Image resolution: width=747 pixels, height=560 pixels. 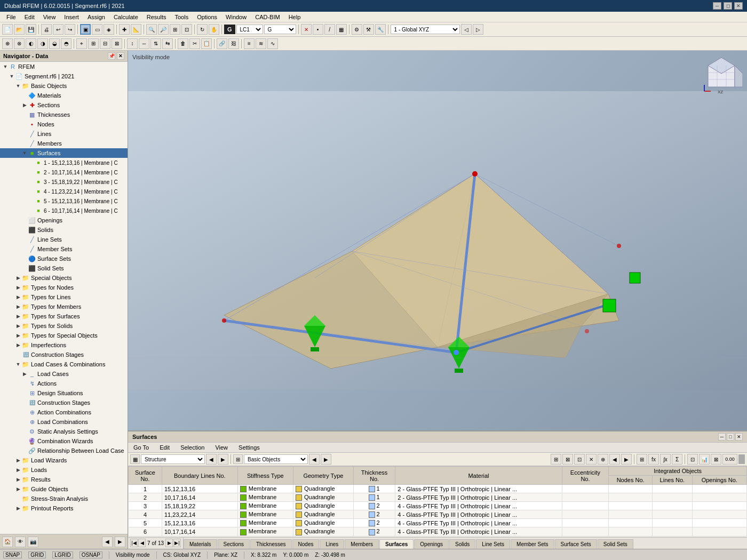 What do you see at coordinates (64, 95) in the screenshot?
I see `tree-materials: ▶ 🔷 Materials` at bounding box center [64, 95].